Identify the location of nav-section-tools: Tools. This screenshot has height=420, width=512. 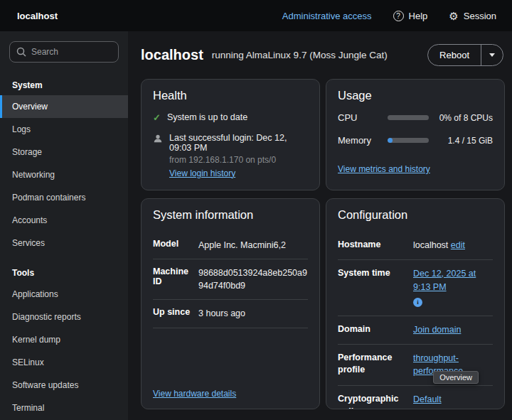
(64, 272).